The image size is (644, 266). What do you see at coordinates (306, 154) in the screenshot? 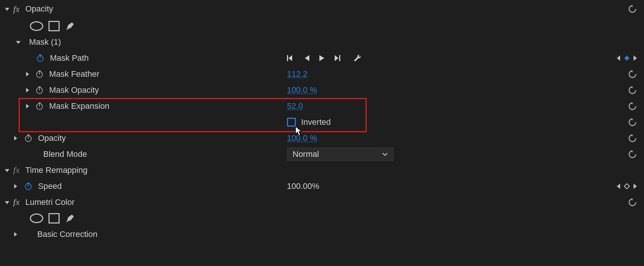
I see `dropdown-value: Normal` at bounding box center [306, 154].